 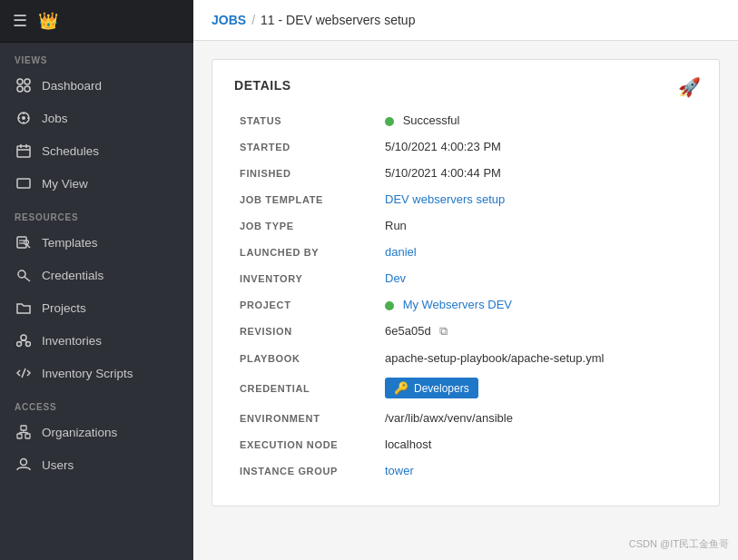 What do you see at coordinates (96, 275) in the screenshot?
I see `sidebar-item-credentials: Credentials` at bounding box center [96, 275].